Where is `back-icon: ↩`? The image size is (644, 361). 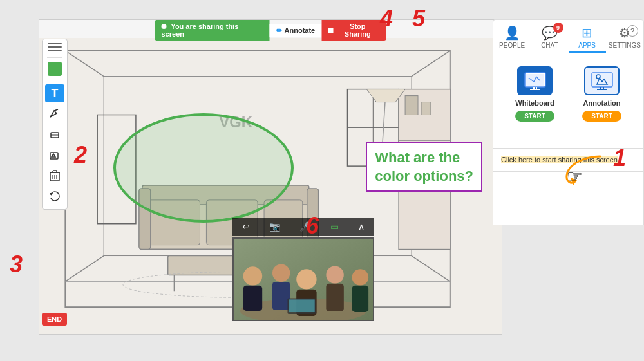
back-icon: ↩ is located at coordinates (246, 227).